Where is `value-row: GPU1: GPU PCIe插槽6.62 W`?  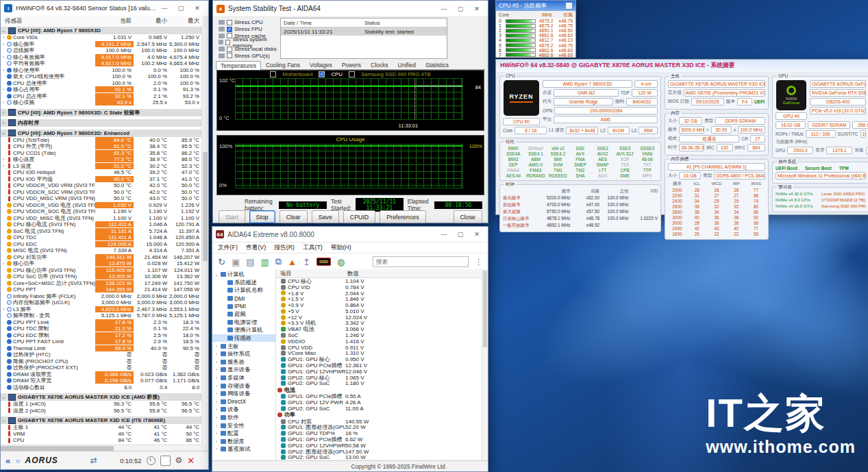
value-row: GPU1: GPU PCIe插槽6.62 W is located at coordinates (382, 440).